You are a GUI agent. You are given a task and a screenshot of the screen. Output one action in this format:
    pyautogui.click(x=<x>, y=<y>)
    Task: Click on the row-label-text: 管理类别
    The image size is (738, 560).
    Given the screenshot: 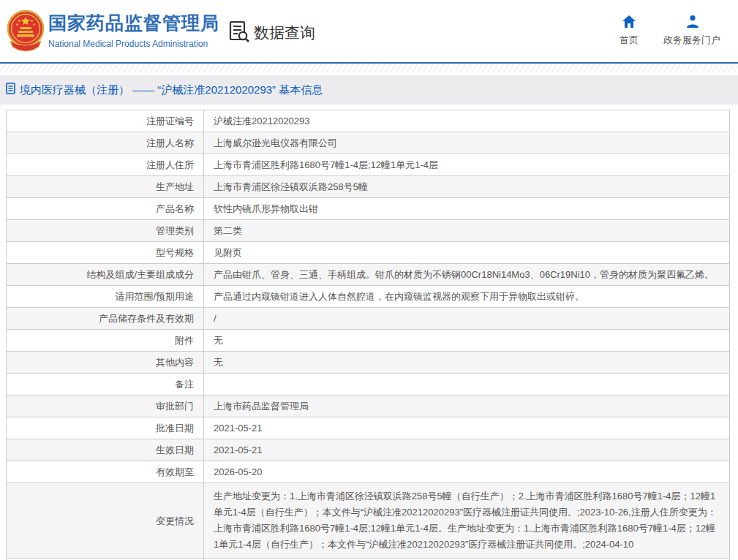 What is the action you would take?
    pyautogui.click(x=175, y=231)
    